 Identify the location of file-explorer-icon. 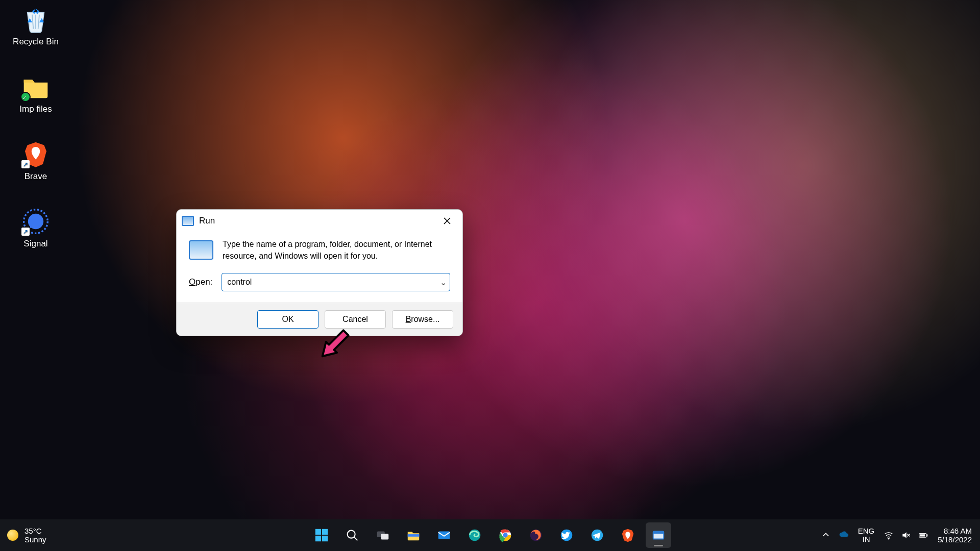
(413, 535).